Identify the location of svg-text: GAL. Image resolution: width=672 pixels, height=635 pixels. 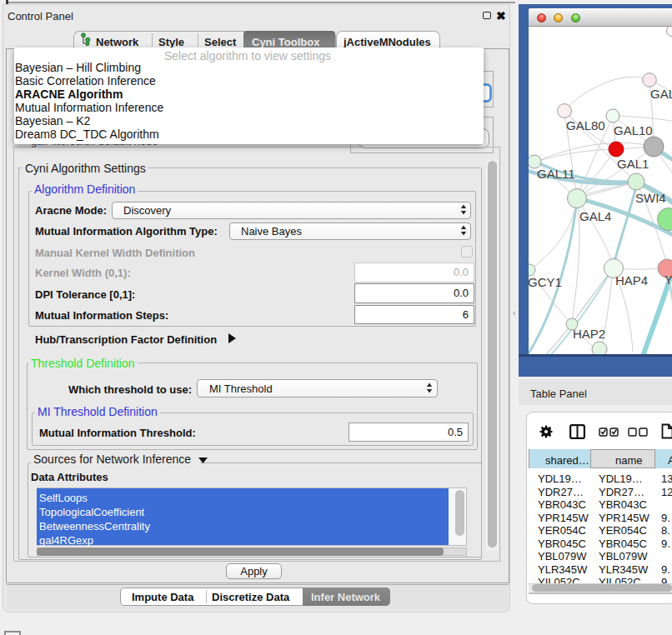
(661, 93).